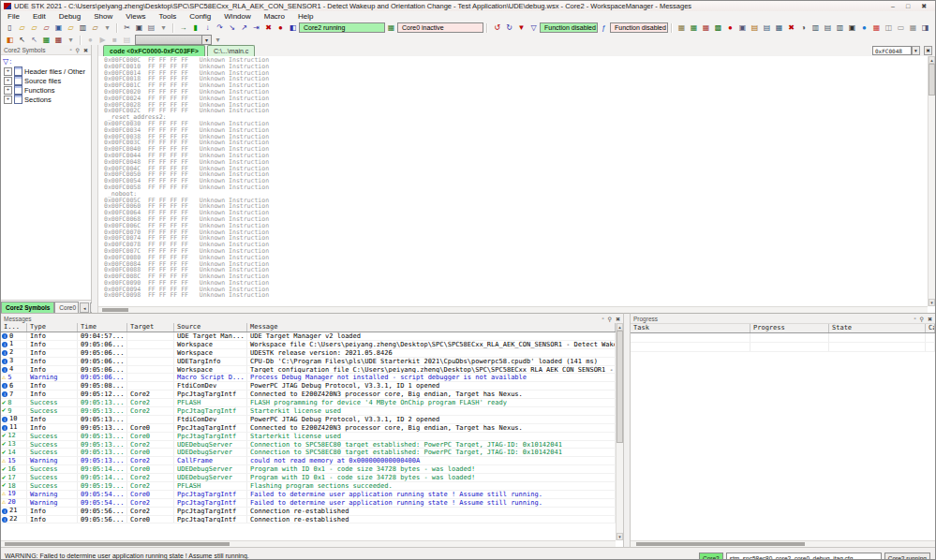 The image size is (936, 560). I want to click on message-row: ✔12Success09:05:13...Core0PpcJtagTargInt…, so click(308, 436).